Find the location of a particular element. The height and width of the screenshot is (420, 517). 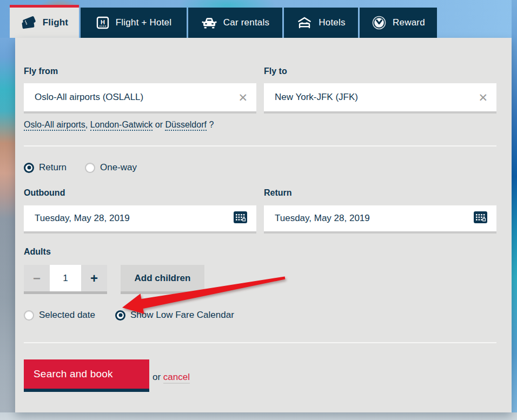

outbound-label: Outbound is located at coordinates (44, 193).